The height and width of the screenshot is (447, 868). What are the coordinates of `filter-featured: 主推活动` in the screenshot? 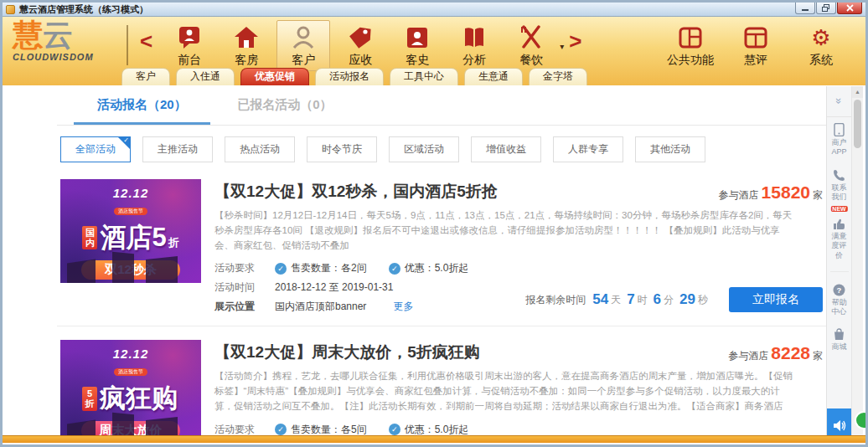 It's located at (178, 149).